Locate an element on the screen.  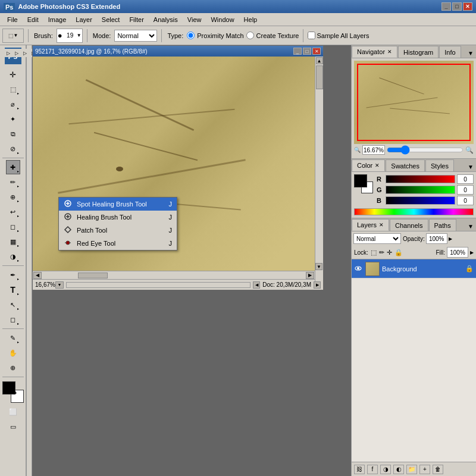
create-texture-radio is located at coordinates (250, 36).